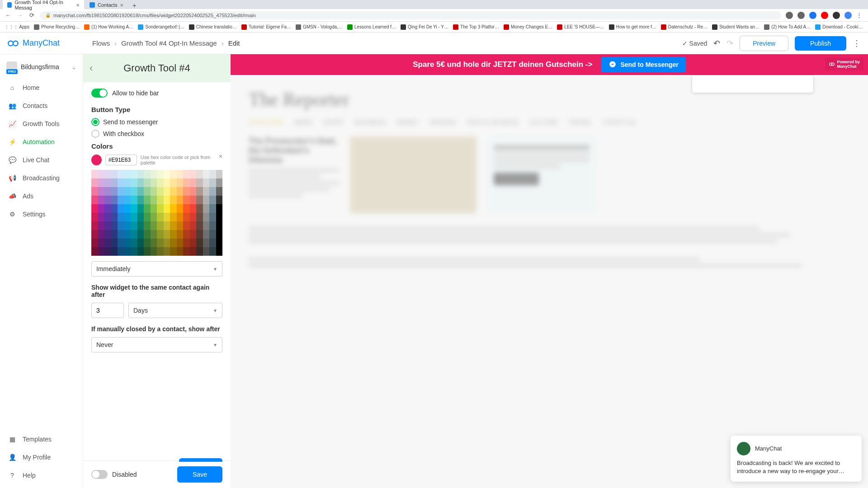 This screenshot has width=868, height=488. Describe the element at coordinates (425, 27) in the screenshot. I see `bookmark-item: Qing Fei De Yi - Y…` at that location.